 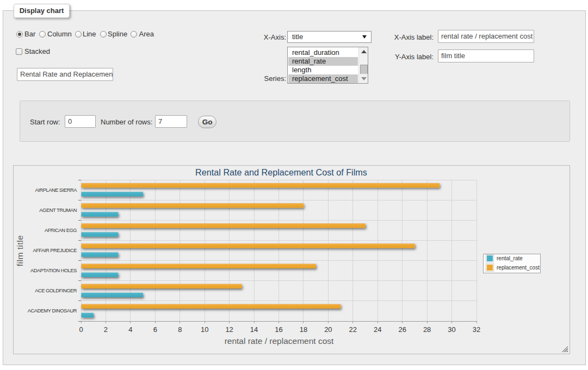 What do you see at coordinates (156, 329) in the screenshot?
I see `svg-text: 6` at bounding box center [156, 329].